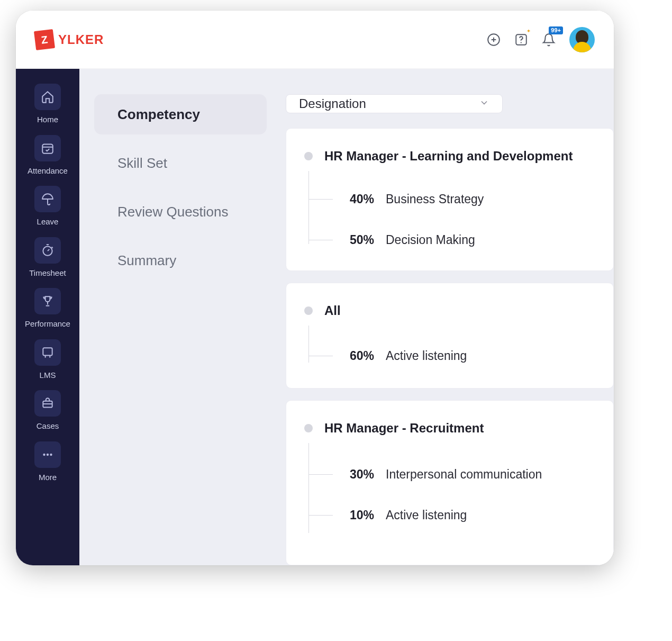 This screenshot has width=672, height=641. What do you see at coordinates (359, 516) in the screenshot?
I see `competency-pct: 10%` at bounding box center [359, 516].